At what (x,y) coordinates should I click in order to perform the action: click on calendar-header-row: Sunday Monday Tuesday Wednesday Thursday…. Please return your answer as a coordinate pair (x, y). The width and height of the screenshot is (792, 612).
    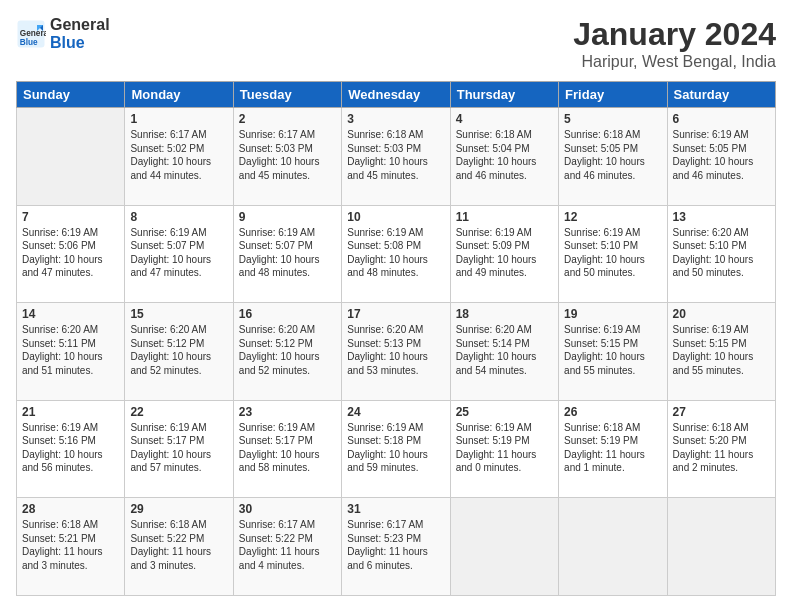
    Looking at the image, I should click on (396, 95).